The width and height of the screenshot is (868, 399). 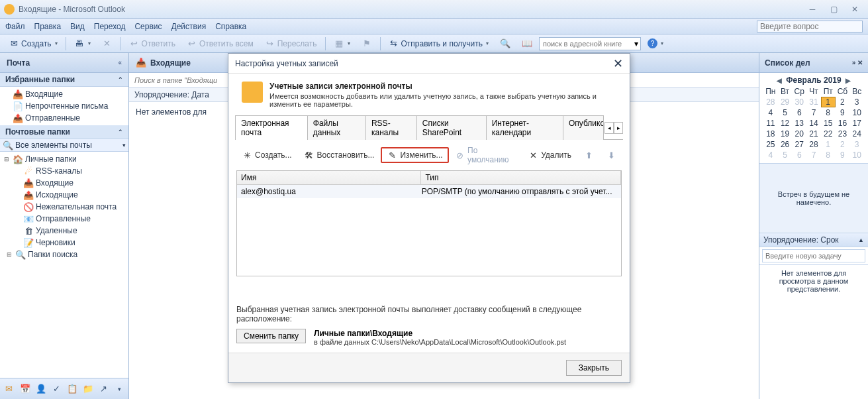 What do you see at coordinates (550, 155) in the screenshot?
I see `account-delete-button: ✕Удалить` at bounding box center [550, 155].